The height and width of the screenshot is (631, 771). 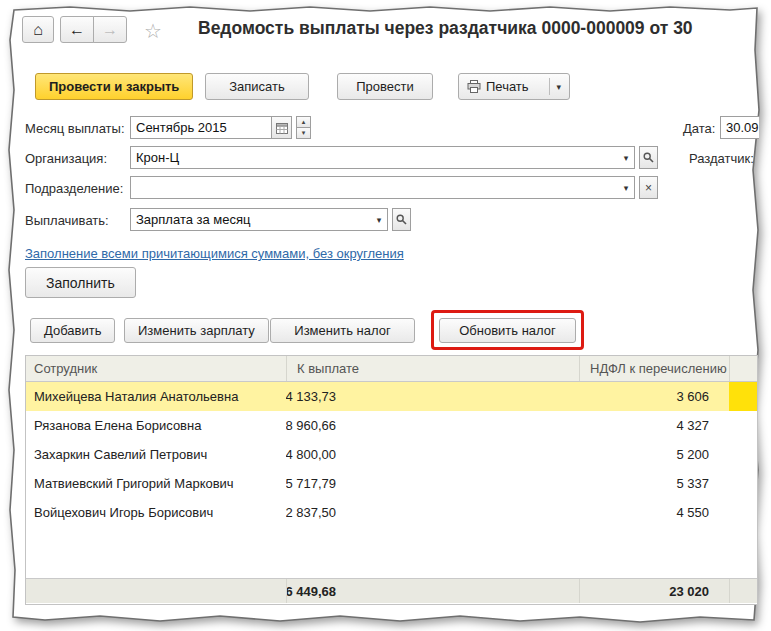 I want to click on cell-tax: 4 550, so click(x=654, y=512).